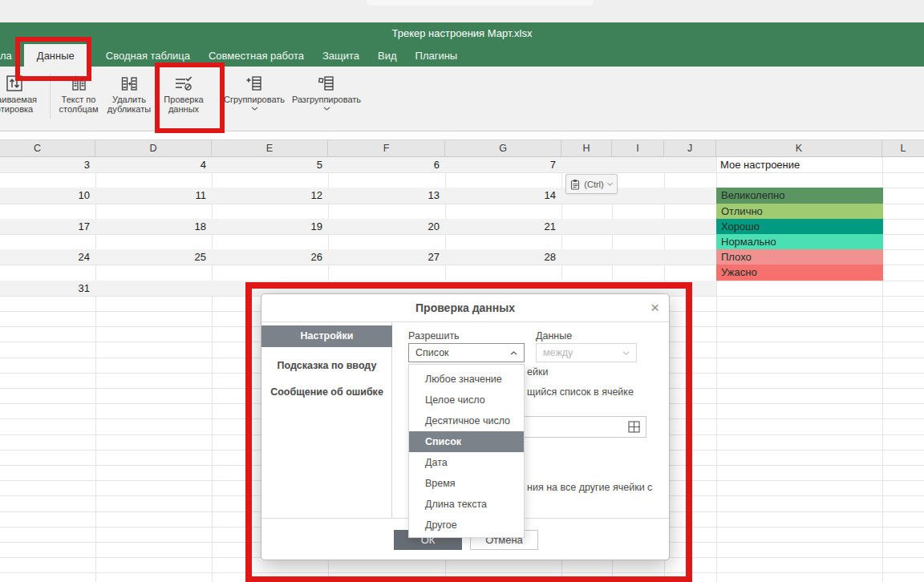 The height and width of the screenshot is (582, 924). I want to click on tab-view: Вид, so click(387, 55).